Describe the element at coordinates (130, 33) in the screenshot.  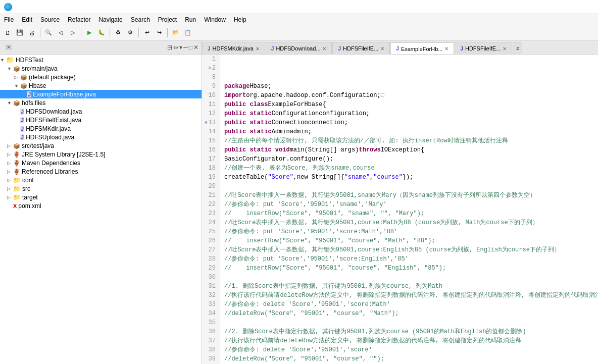
I see `tb-generate: ⚙` at that location.